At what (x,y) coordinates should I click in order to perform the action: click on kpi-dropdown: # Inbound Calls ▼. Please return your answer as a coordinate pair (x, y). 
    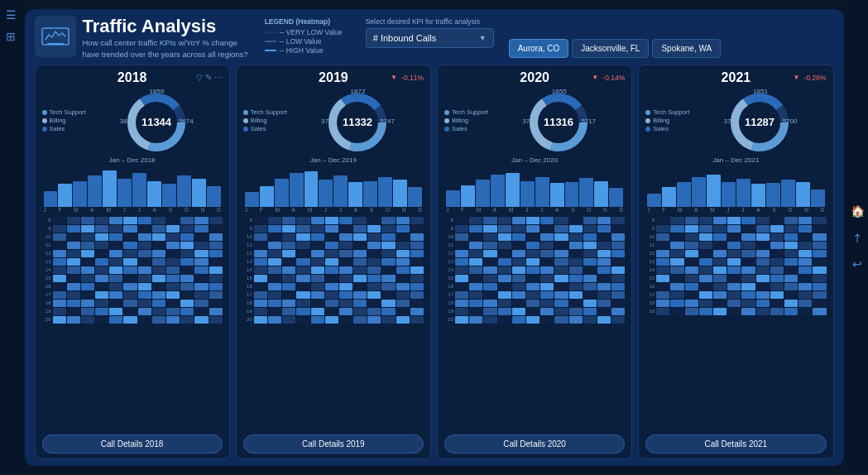
    Looking at the image, I should click on (430, 38).